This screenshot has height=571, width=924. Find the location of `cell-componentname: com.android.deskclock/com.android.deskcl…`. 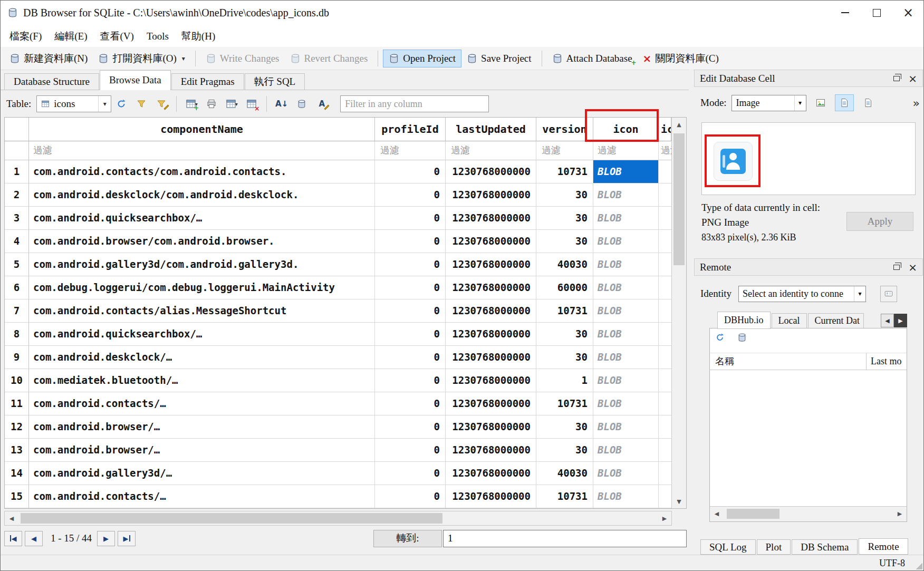

cell-componentname: com.android.deskclock/com.android.deskcl… is located at coordinates (202, 195).